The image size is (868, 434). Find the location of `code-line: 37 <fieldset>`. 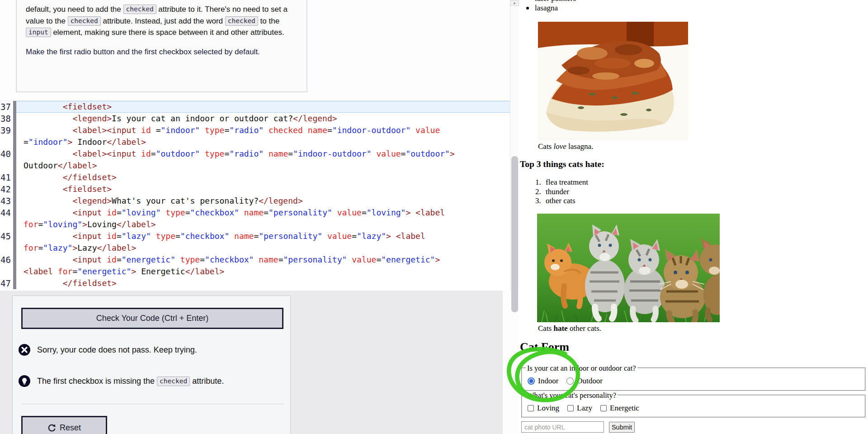

code-line: 37 <fieldset> is located at coordinates (255, 107).